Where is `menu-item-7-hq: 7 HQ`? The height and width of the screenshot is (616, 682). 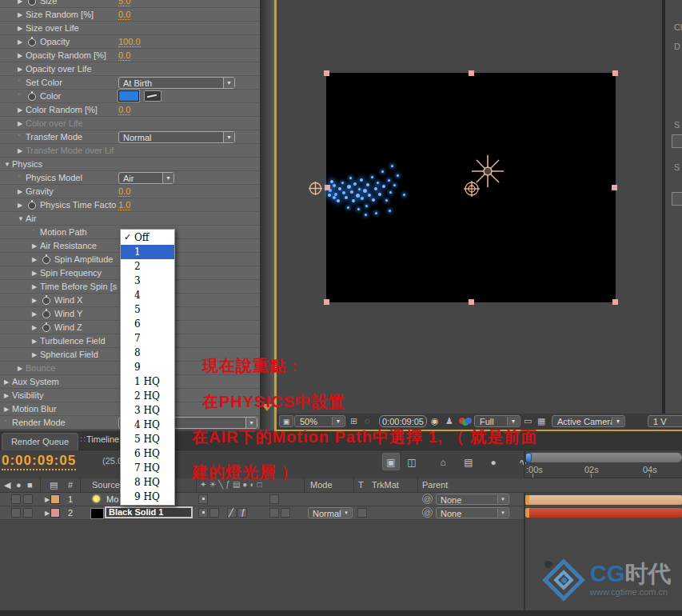 menu-item-7-hq: 7 HQ is located at coordinates (147, 468).